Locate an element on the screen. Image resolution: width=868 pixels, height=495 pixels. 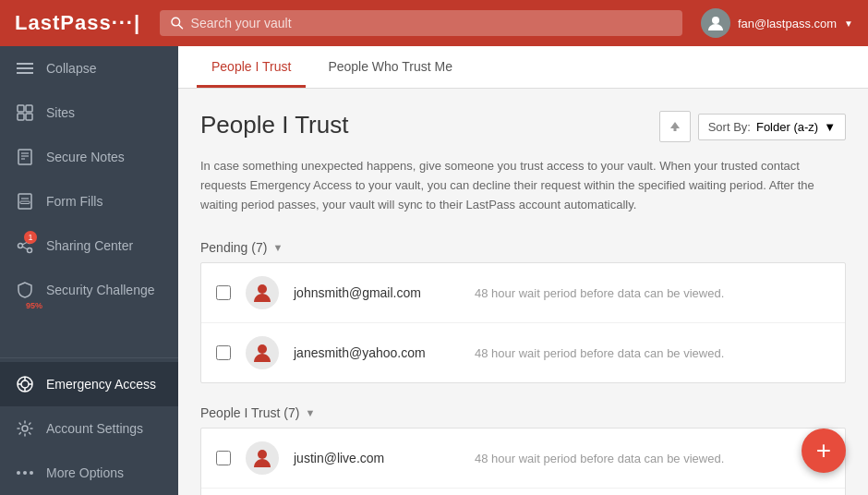
logo-text: LastPass is located at coordinates (63, 23).